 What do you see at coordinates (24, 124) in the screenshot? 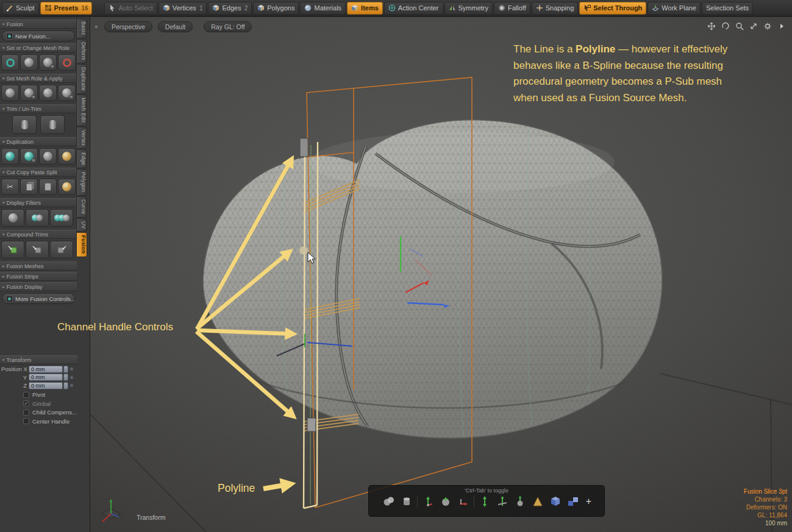
I see `trim-button` at bounding box center [24, 124].